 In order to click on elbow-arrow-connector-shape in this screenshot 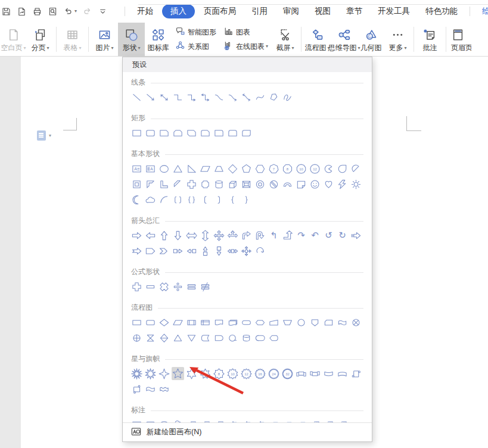, I will do `click(192, 97)`.